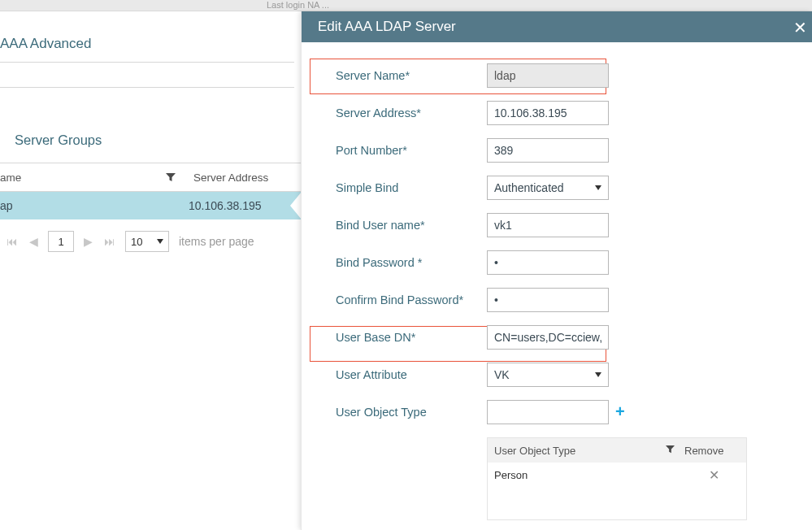 The height and width of the screenshot is (530, 812). I want to click on add-object-type-button: +, so click(620, 411).